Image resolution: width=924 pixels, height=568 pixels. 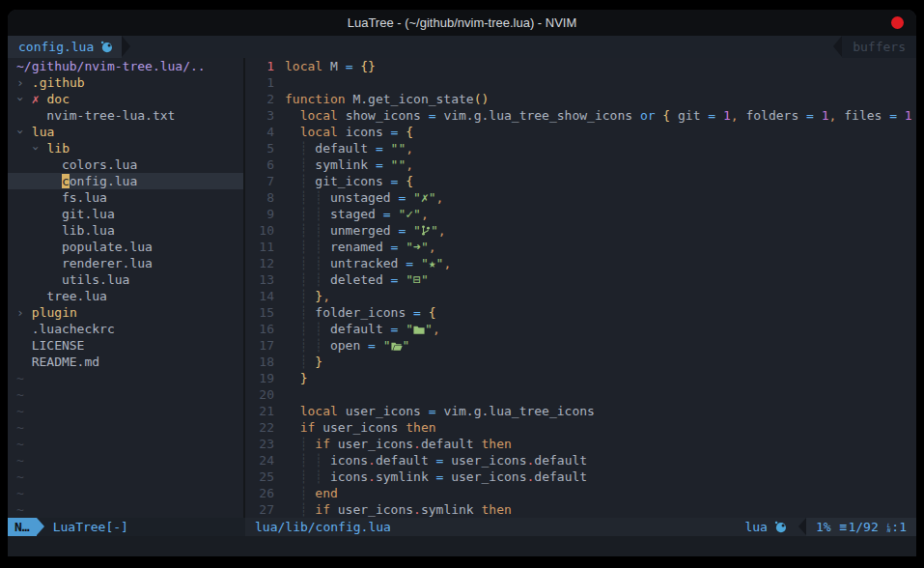 I want to click on line-number: 1, so click(x=260, y=66).